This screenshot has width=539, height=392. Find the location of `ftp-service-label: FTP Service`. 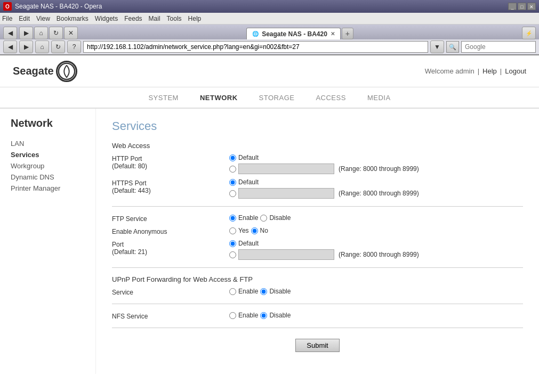

ftp-service-label: FTP Service is located at coordinates (165, 218).